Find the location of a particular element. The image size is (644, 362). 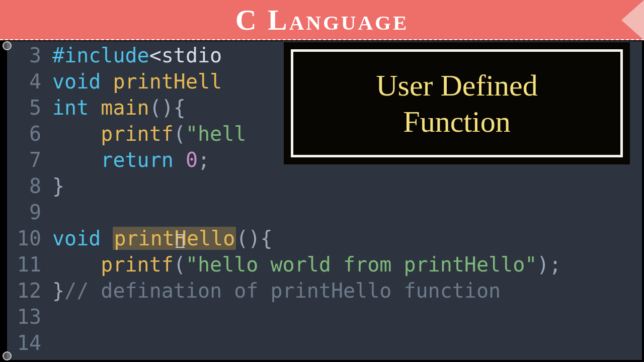

code-token: int is located at coordinates (70, 108).